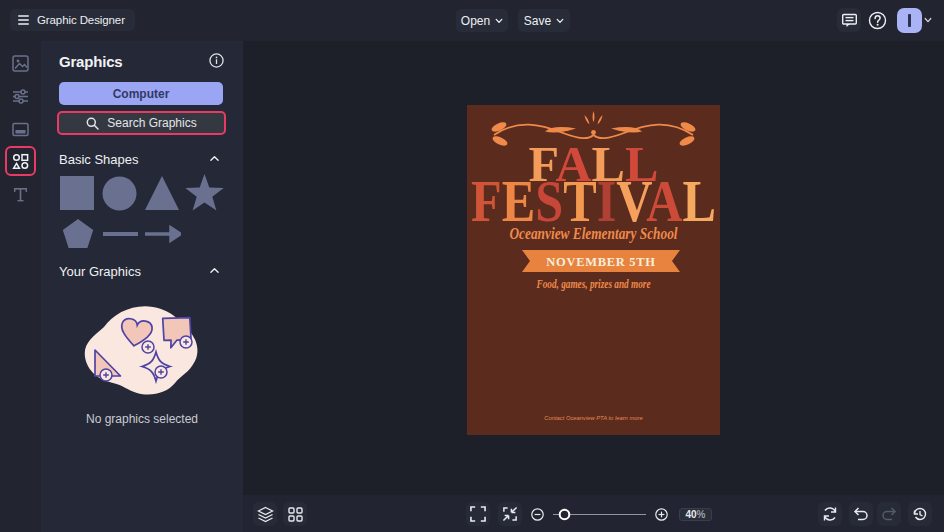  Describe the element at coordinates (594, 284) in the screenshot. I see `svg-text: Food, games, prizes and more` at that location.